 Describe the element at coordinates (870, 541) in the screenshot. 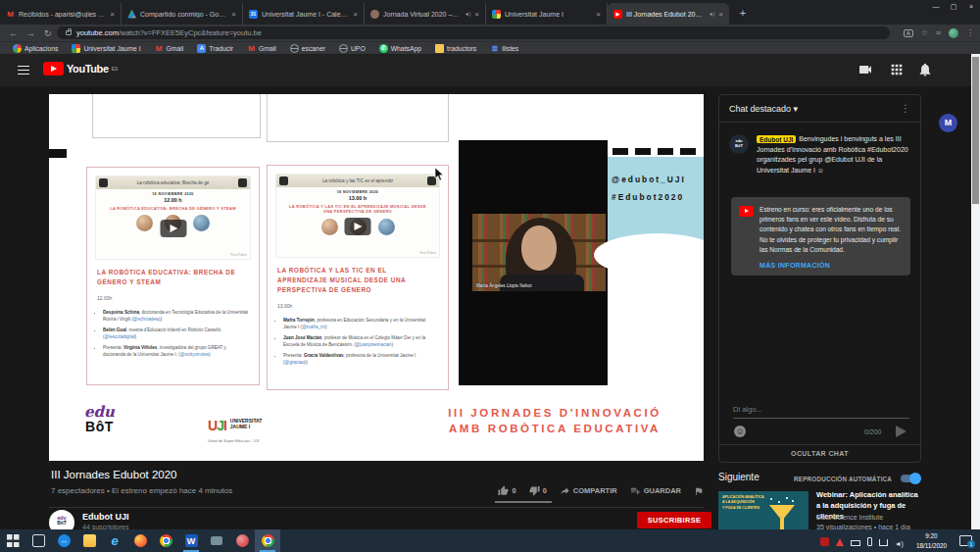

I see `phone-icon` at that location.